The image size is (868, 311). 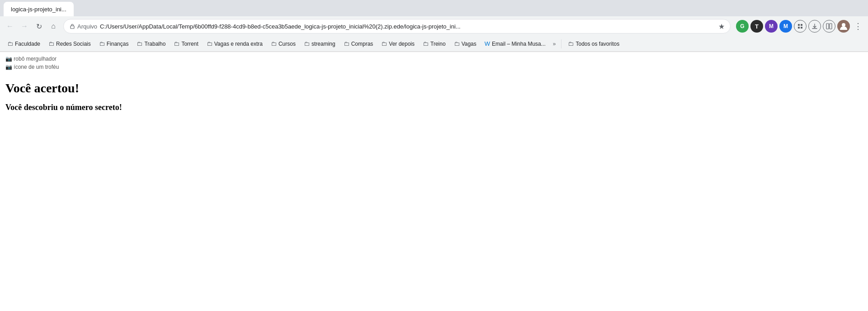 I want to click on user-avatar, so click(x=844, y=26).